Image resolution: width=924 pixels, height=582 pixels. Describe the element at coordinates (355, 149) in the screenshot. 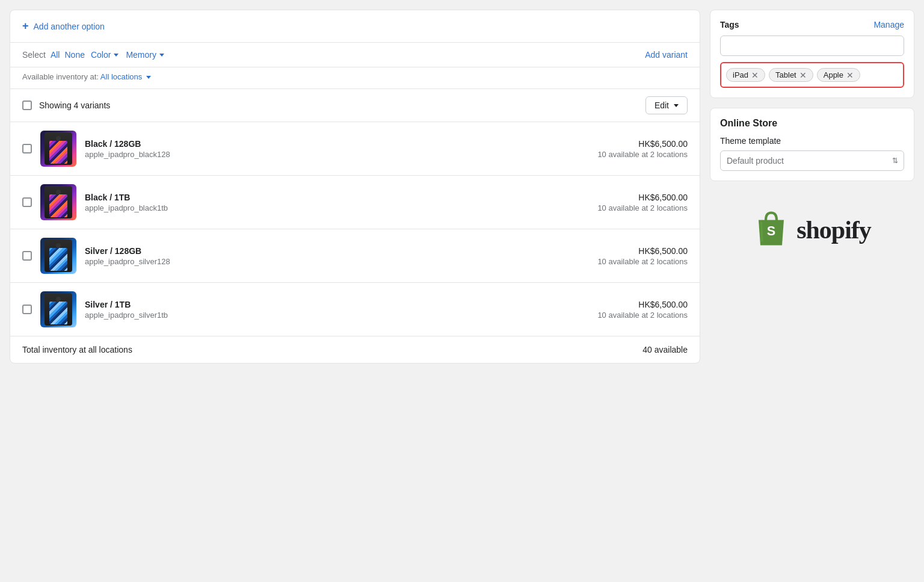

I see `table-row: Black / 128GB apple_ipadpro_black128 HK$…` at that location.